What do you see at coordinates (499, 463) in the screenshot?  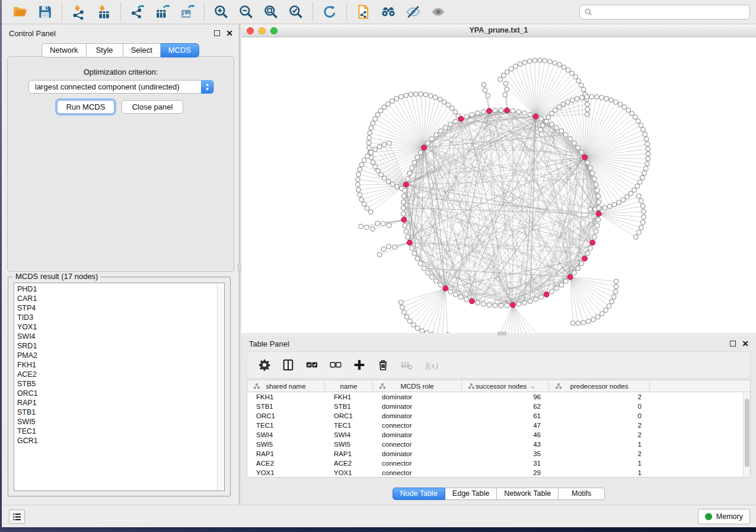 I see `table-row: ACE2ACE2connector311` at bounding box center [499, 463].